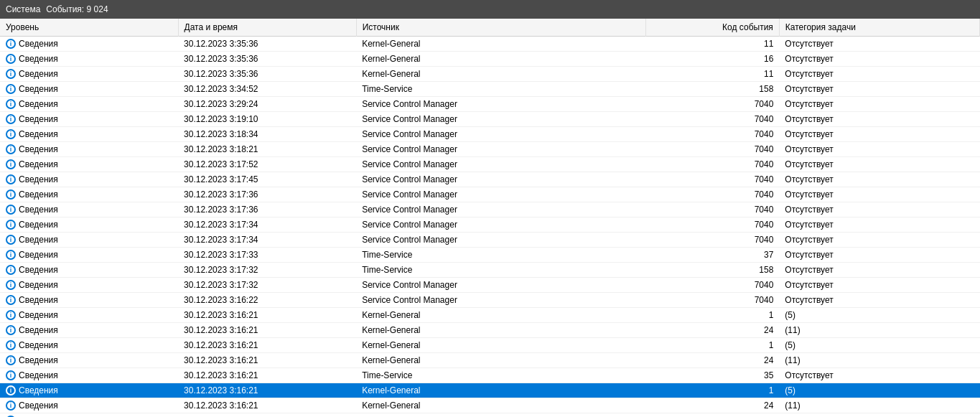 This screenshot has height=417, width=980. What do you see at coordinates (501, 27) in the screenshot?
I see `col-header-source: Источник` at bounding box center [501, 27].